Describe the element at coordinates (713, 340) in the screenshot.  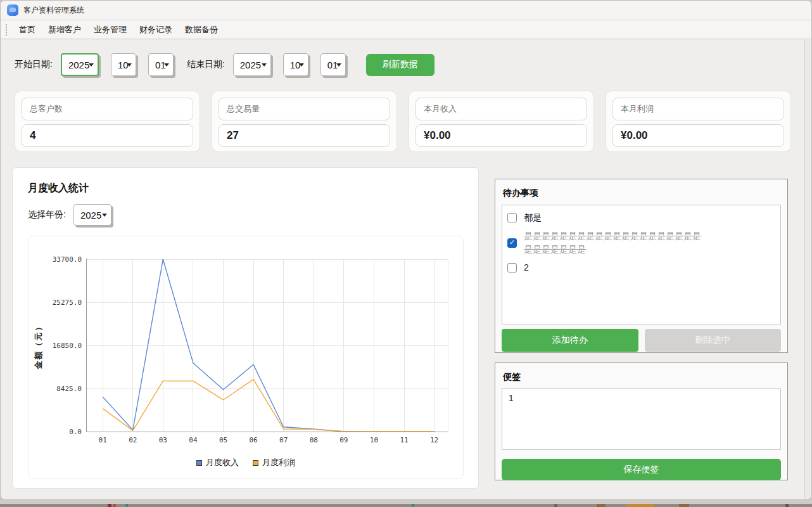
I see `delete-selected-button: 删除选中` at that location.